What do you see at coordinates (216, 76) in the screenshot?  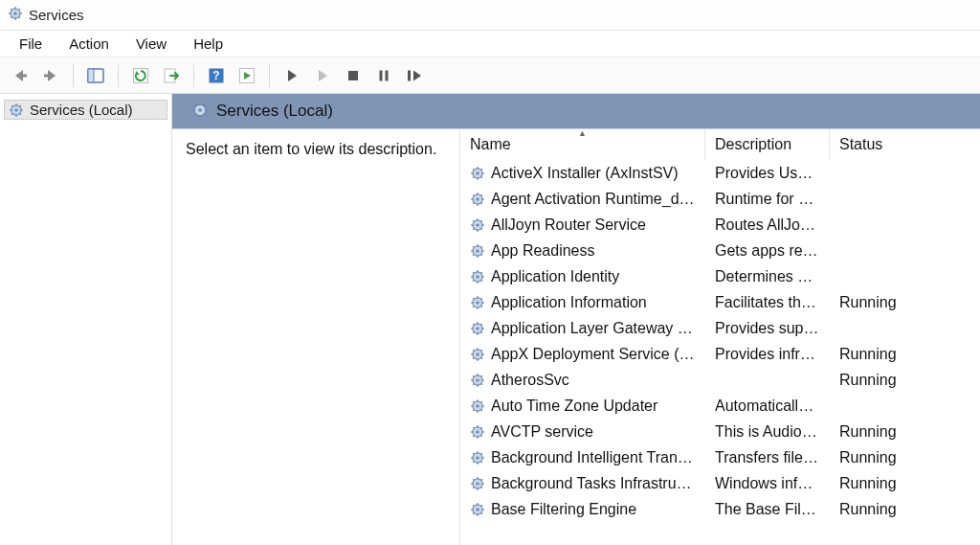 I see `help-button: ?` at bounding box center [216, 76].